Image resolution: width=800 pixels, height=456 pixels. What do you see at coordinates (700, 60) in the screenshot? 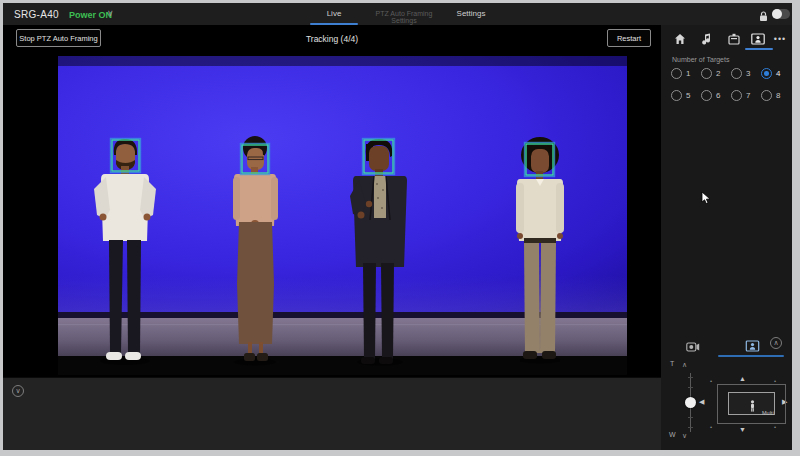
I see `number-of-targets-label: Number of Targets` at bounding box center [700, 60].